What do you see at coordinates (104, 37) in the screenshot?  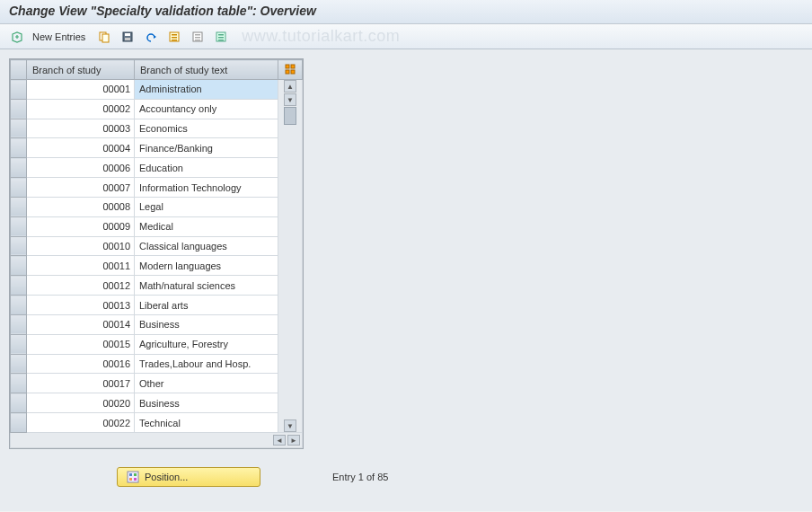 I see `copy-icon` at bounding box center [104, 37].